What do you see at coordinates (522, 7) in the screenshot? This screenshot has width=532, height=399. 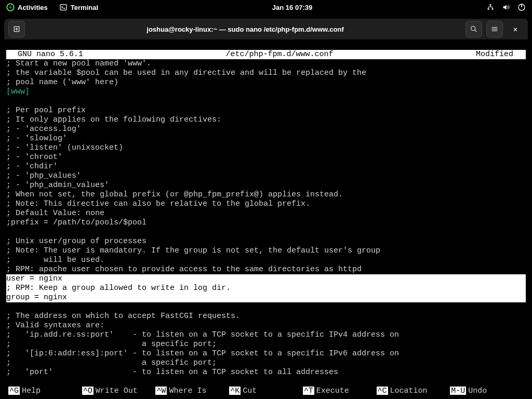 I see `power-icon` at bounding box center [522, 7].